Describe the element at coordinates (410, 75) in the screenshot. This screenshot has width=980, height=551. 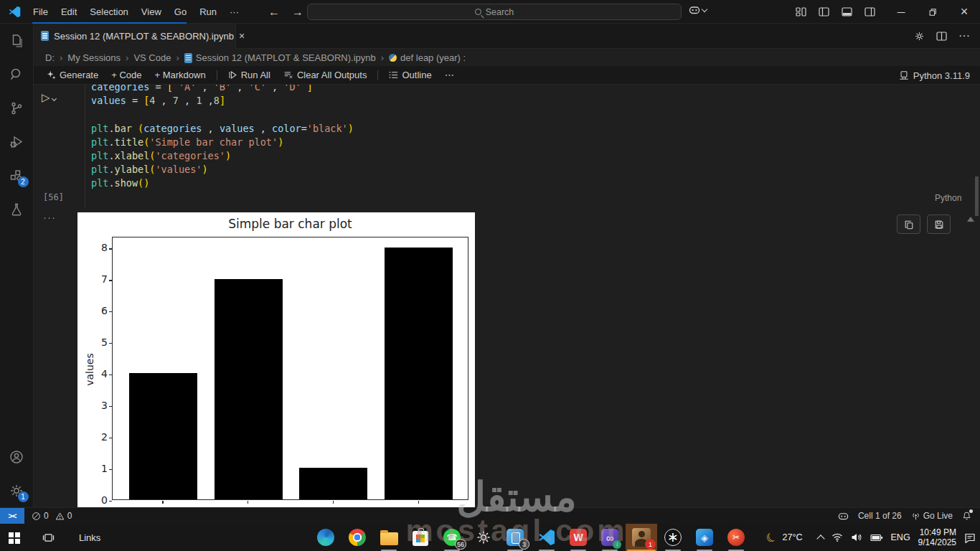
I see `outline-button: Outline` at that location.